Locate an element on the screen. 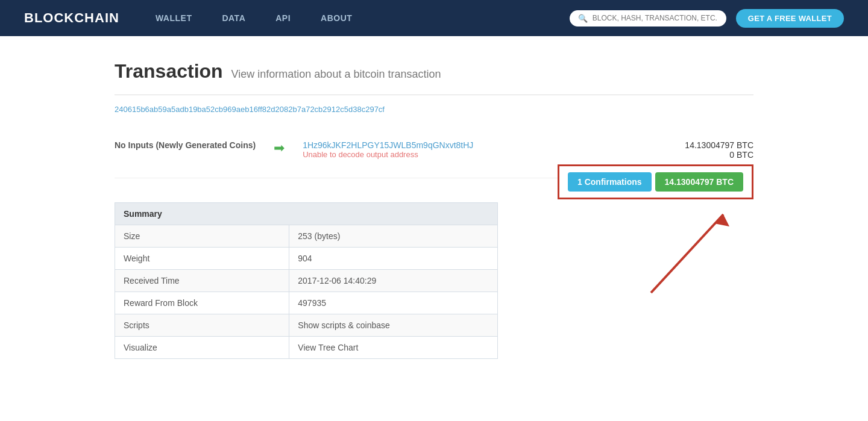  row-value-weight: 904 is located at coordinates (394, 259).